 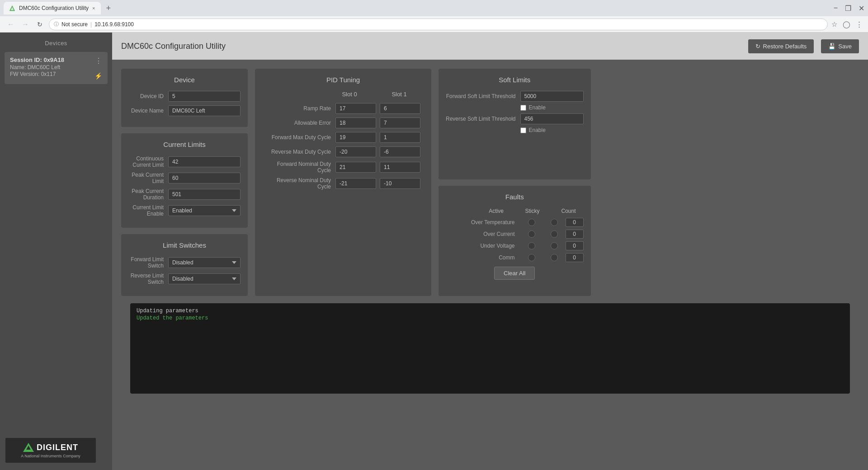 I want to click on console-line-2: Updated the parameters, so click(x=490, y=318).